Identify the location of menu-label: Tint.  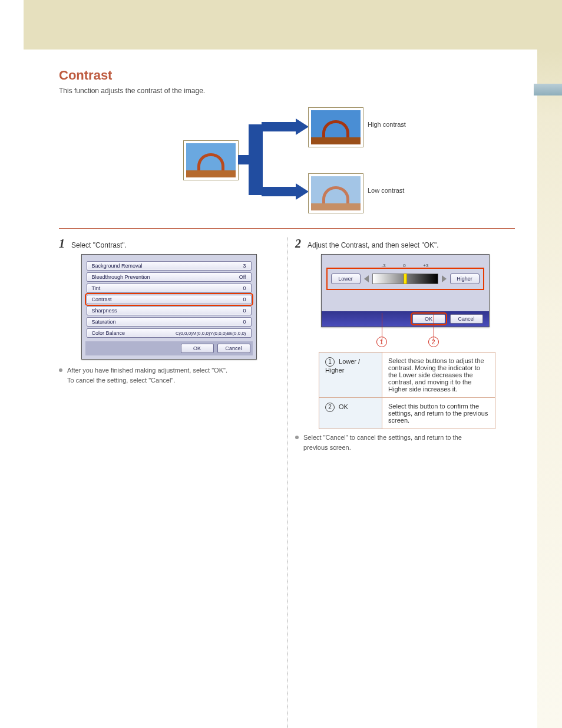
(97, 288).